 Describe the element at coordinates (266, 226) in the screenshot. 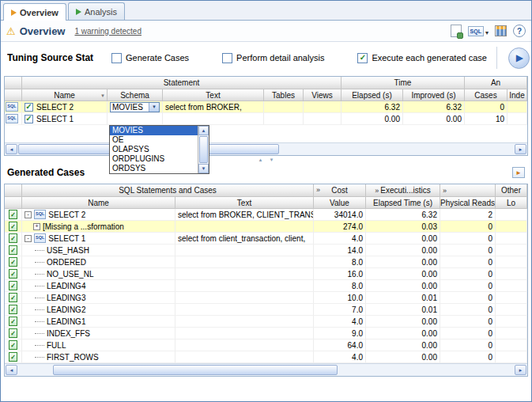

I see `case-row: ✓+[Missing a ...sformation274.00.030` at that location.